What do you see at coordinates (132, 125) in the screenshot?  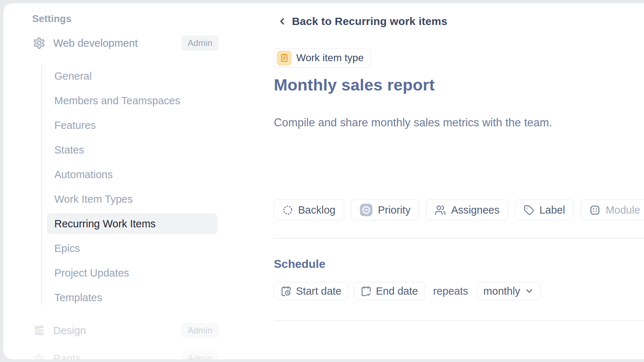 I see `sidebar-item-features: Features` at bounding box center [132, 125].